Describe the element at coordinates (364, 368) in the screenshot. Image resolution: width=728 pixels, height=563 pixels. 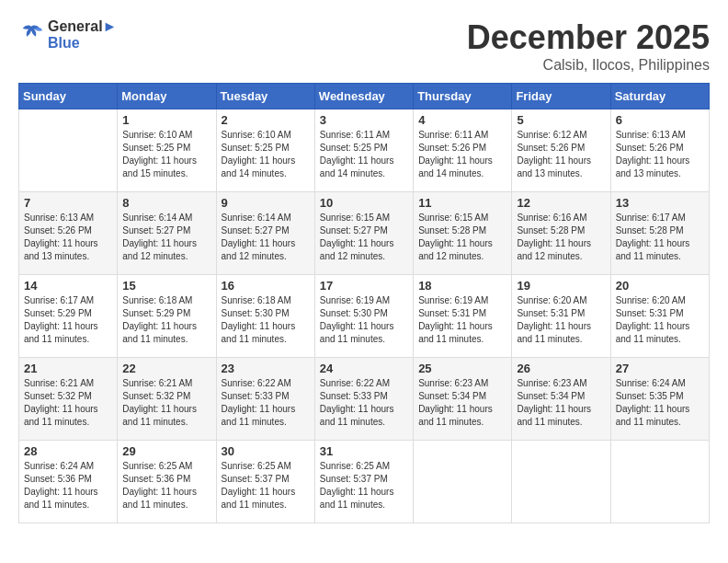
I see `day-number: 24` at that location.